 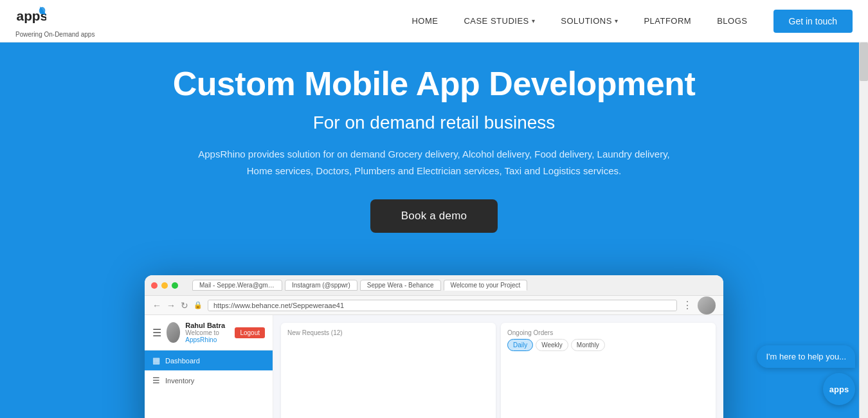 I want to click on window-minimize-icon, so click(x=165, y=286).